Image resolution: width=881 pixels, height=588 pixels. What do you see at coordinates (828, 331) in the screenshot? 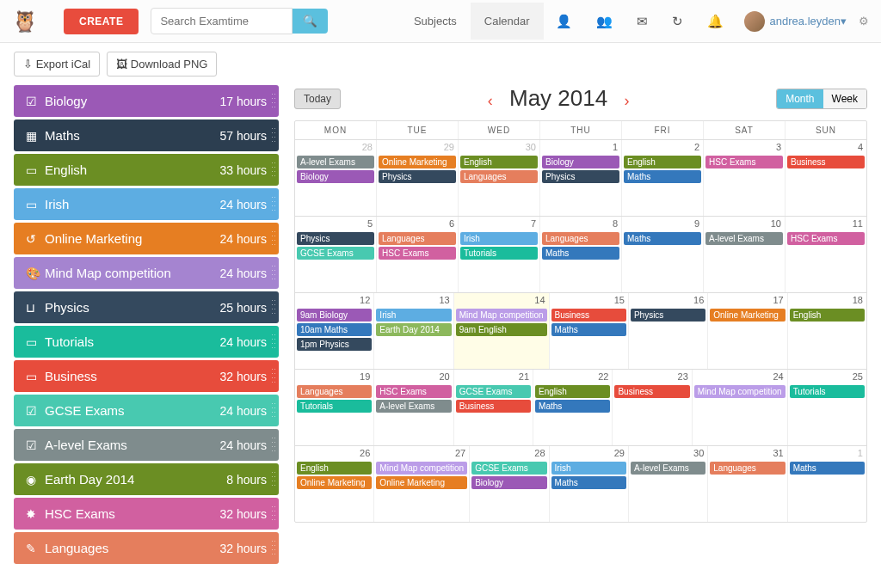
I see `day-cell: 18English` at bounding box center [828, 331].